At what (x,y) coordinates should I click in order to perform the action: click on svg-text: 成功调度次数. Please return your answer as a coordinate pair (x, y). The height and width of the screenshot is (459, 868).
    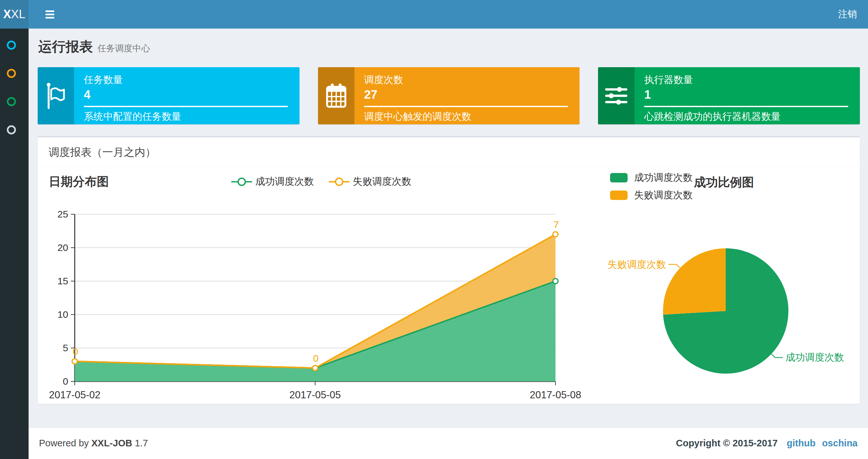
    Looking at the image, I should click on (815, 357).